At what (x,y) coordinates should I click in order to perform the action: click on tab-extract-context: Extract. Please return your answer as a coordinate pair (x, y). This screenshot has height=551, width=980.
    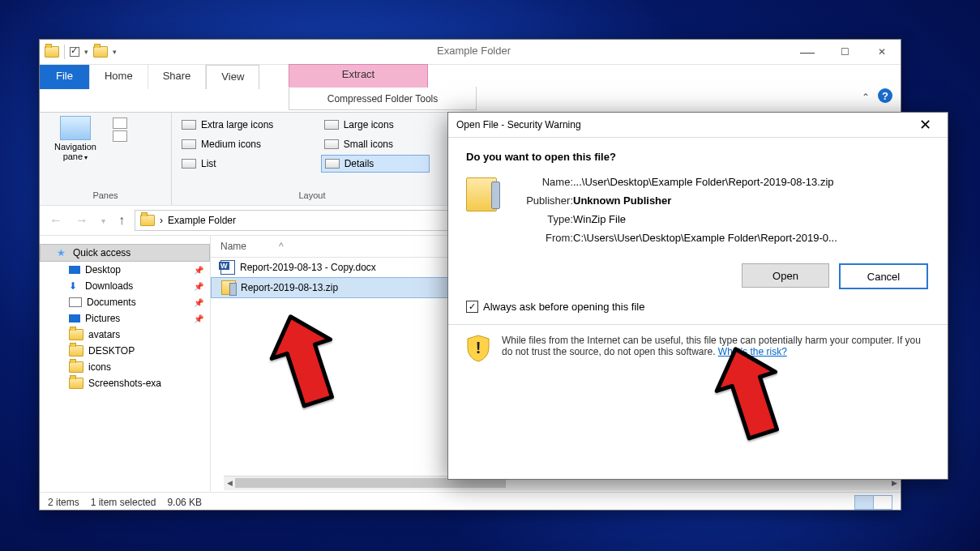
    Looking at the image, I should click on (358, 76).